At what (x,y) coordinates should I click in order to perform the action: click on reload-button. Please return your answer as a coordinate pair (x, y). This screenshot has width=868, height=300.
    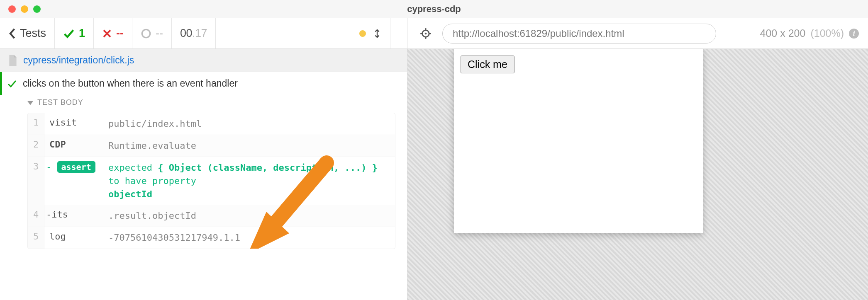
    Looking at the image, I should click on (399, 33).